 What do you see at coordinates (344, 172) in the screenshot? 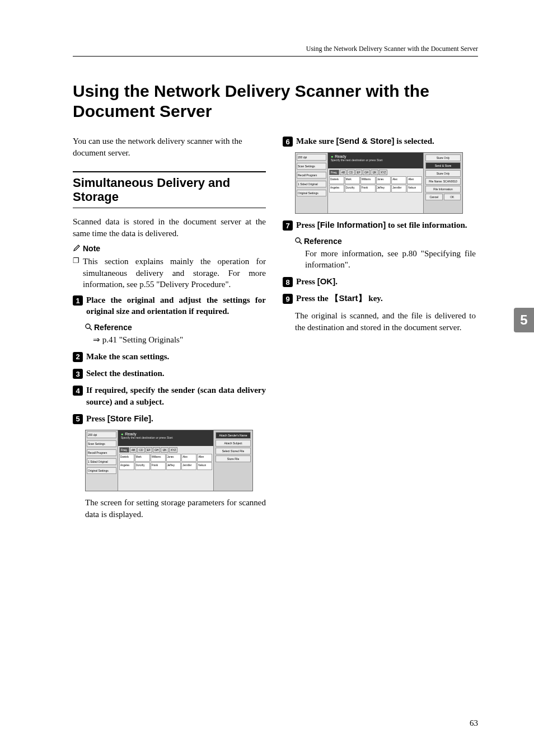
I see `ss2-tab: AB` at bounding box center [344, 172].